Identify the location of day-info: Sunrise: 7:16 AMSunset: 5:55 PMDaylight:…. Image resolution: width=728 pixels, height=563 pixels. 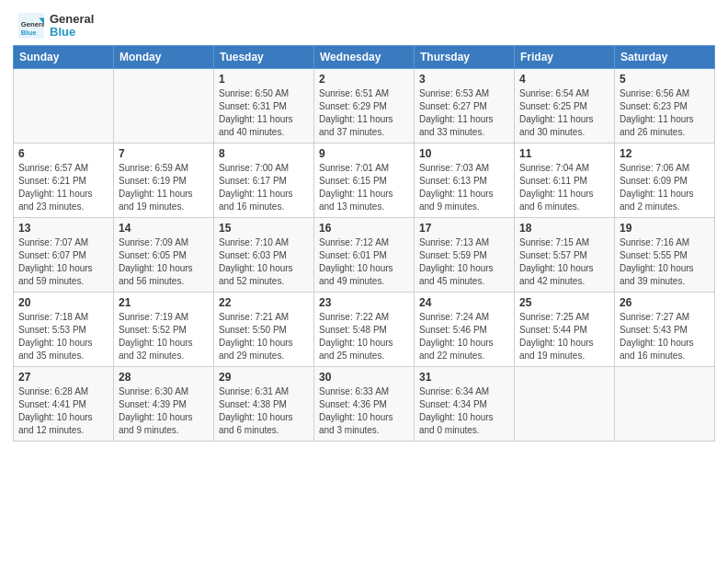
(665, 262).